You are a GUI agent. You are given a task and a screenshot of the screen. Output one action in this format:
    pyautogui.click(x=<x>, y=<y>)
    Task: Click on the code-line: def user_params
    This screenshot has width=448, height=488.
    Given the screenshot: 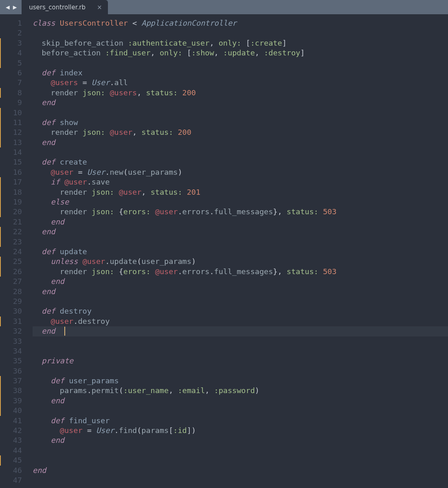 What is the action you would take?
    pyautogui.click(x=240, y=381)
    